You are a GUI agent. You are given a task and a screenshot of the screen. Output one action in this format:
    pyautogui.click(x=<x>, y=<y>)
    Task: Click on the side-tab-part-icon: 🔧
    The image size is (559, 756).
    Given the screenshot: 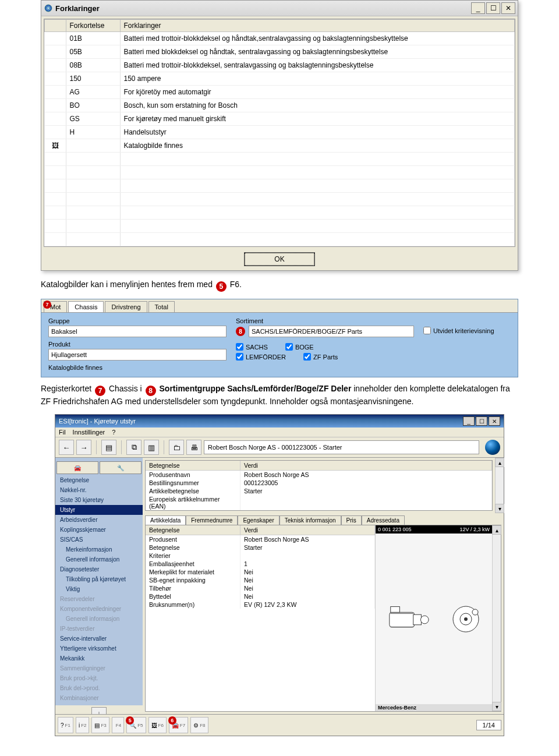 What is the action you would take?
    pyautogui.click(x=121, y=468)
    